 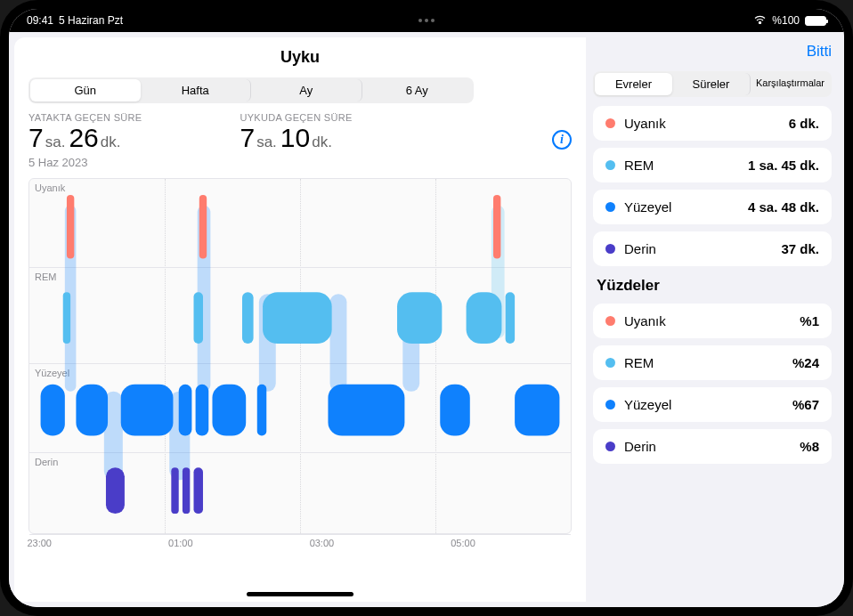 What do you see at coordinates (648, 207) in the screenshot?
I see `phase-name: Yüzeyel` at bounding box center [648, 207].